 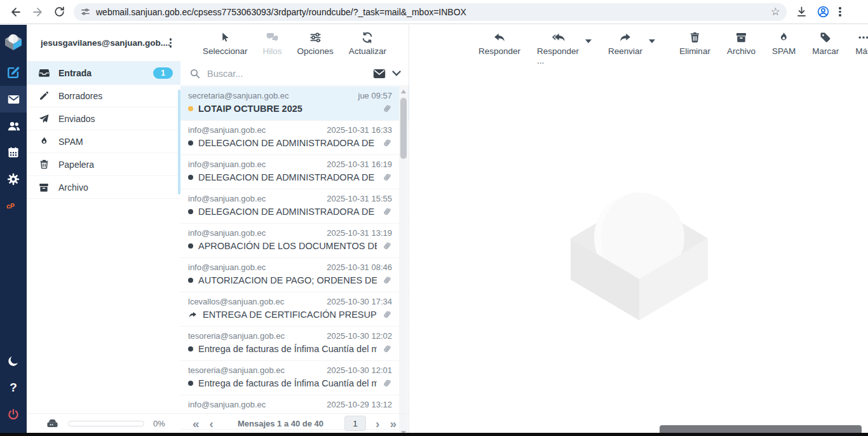 What do you see at coordinates (379, 74) in the screenshot?
I see `search-scope-icon` at bounding box center [379, 74].